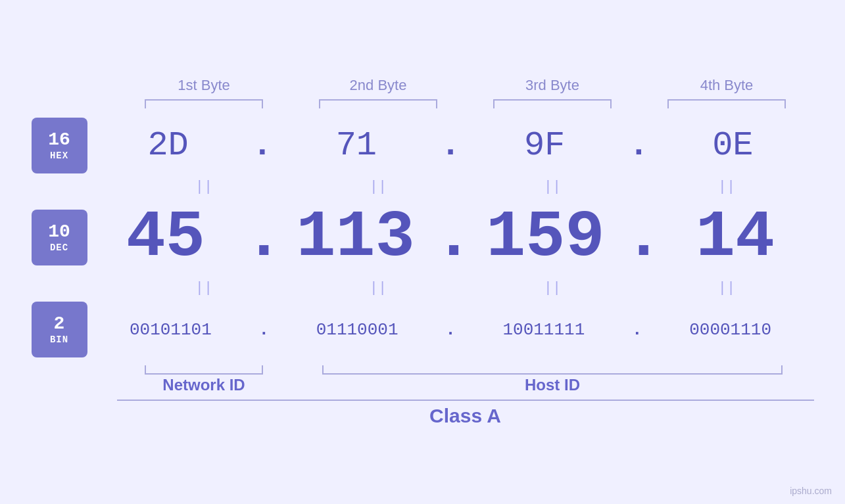 The height and width of the screenshot is (504, 845). Describe the element at coordinates (59, 325) in the screenshot. I see `bin-base-num: 2` at that location.